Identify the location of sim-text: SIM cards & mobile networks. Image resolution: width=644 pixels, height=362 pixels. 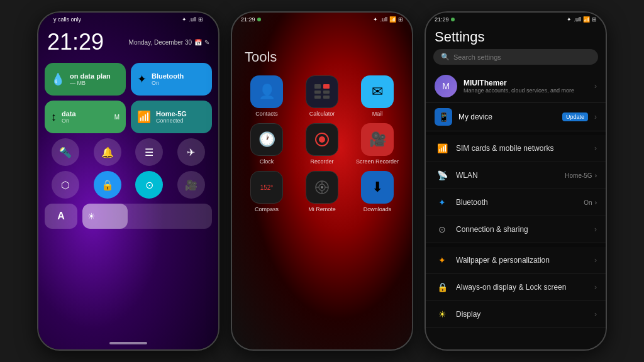
(522, 148).